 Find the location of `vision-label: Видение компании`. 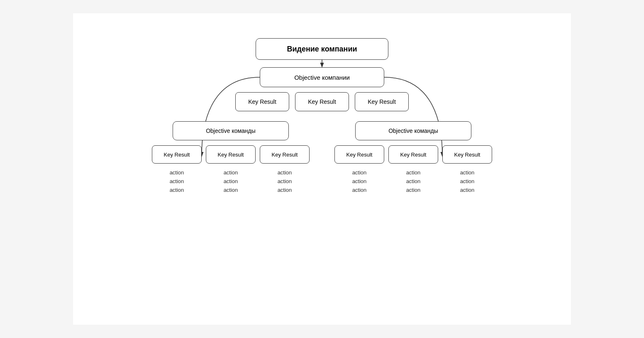

vision-label: Видение компании is located at coordinates (322, 49).